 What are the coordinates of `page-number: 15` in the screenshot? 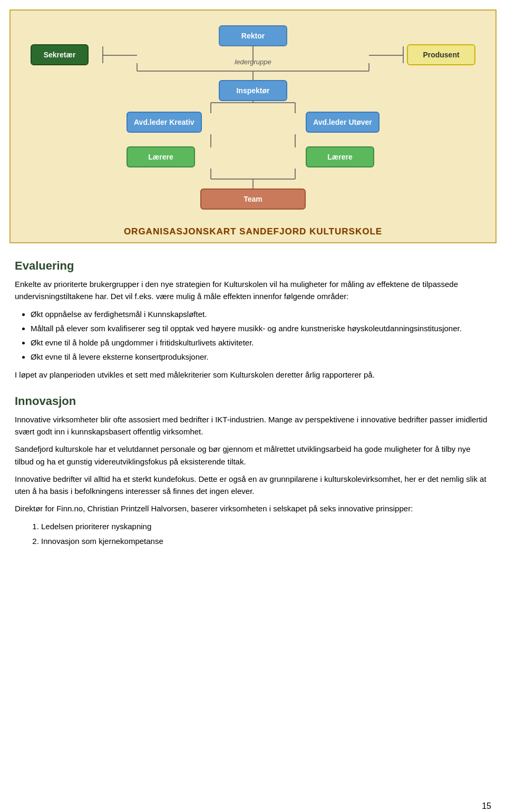 It's located at (486, 806).